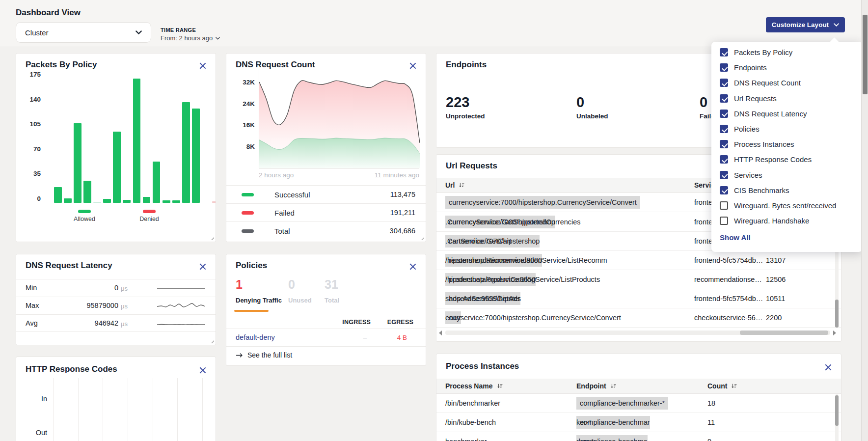  I want to click on table-row: adservice:9555/hipstershop.AdService/Get…, so click(639, 299).